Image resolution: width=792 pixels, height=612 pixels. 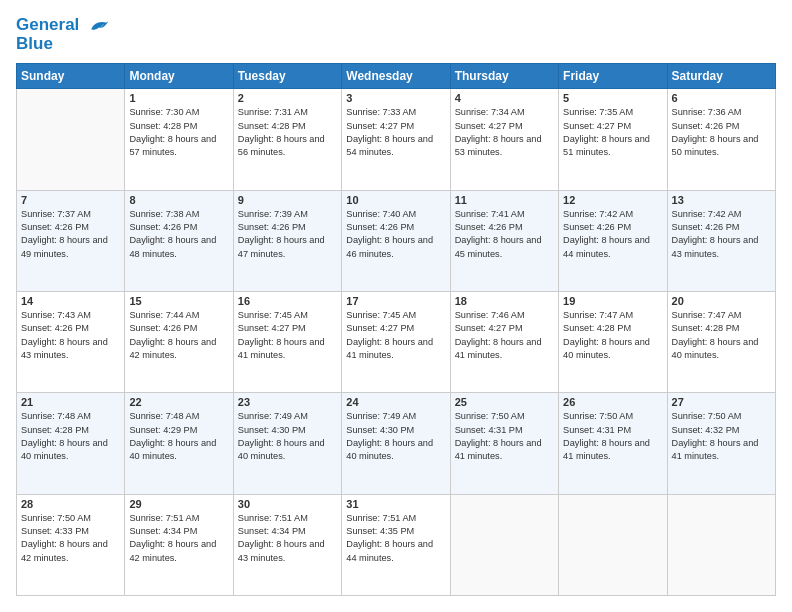 What do you see at coordinates (722, 132) in the screenshot?
I see `day-info: Sunrise: 7:36 AMSunset: 4:26 PMDaylight:…` at bounding box center [722, 132].